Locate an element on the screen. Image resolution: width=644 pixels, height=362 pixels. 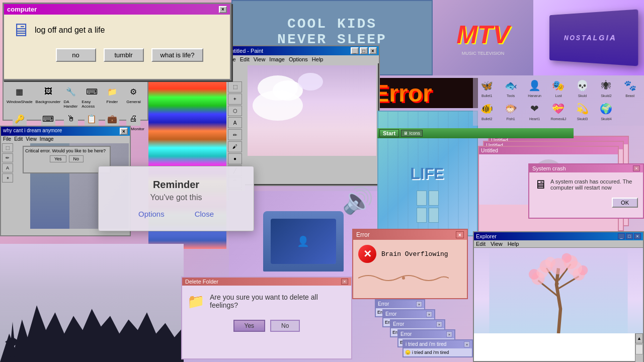
start-button: Start is located at coordinates (389, 133).